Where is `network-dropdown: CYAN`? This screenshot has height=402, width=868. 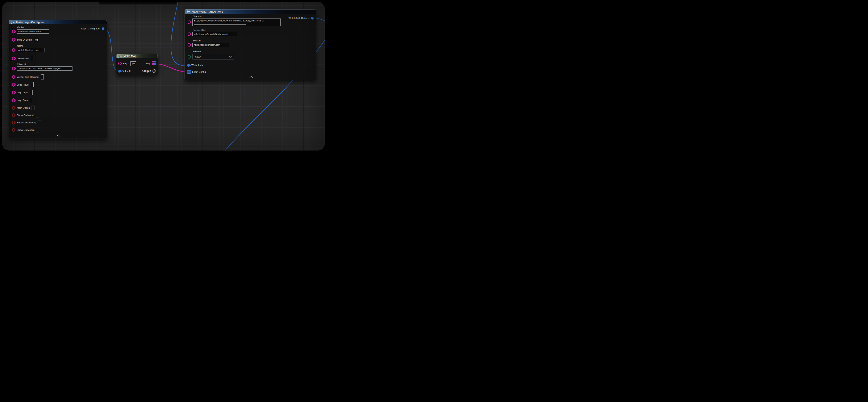 network-dropdown: CYAN is located at coordinates (213, 57).